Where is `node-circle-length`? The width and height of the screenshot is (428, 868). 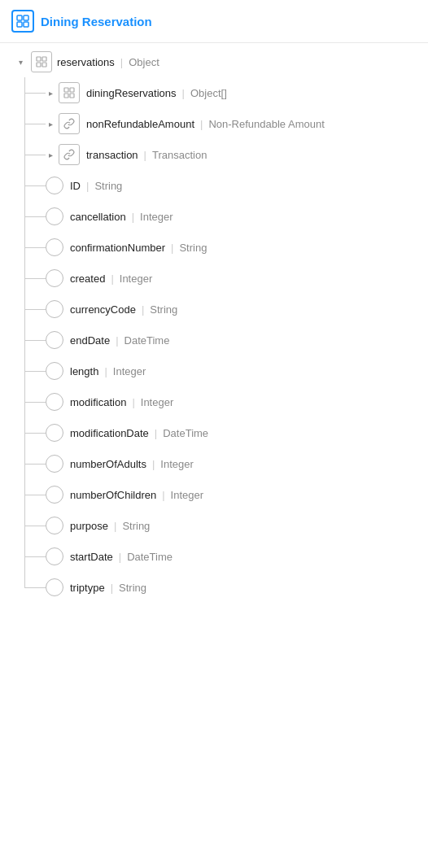 node-circle-length is located at coordinates (55, 371).